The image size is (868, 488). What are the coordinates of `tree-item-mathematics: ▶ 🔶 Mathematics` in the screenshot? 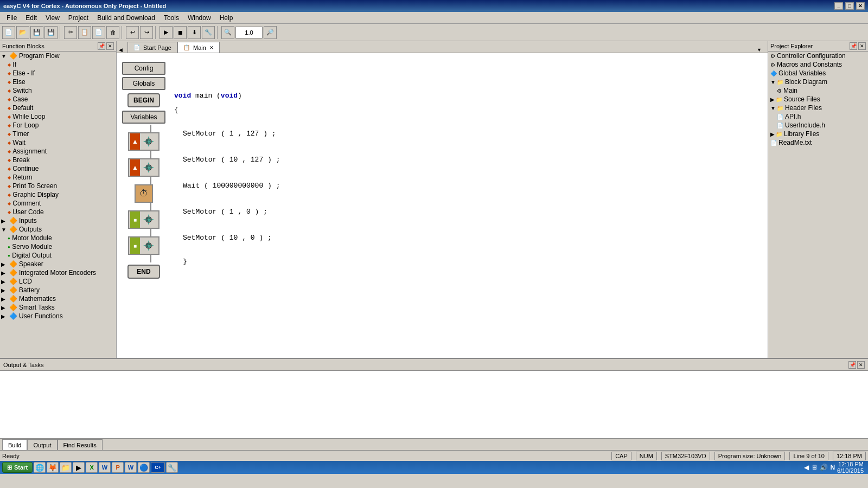 It's located at (58, 299).